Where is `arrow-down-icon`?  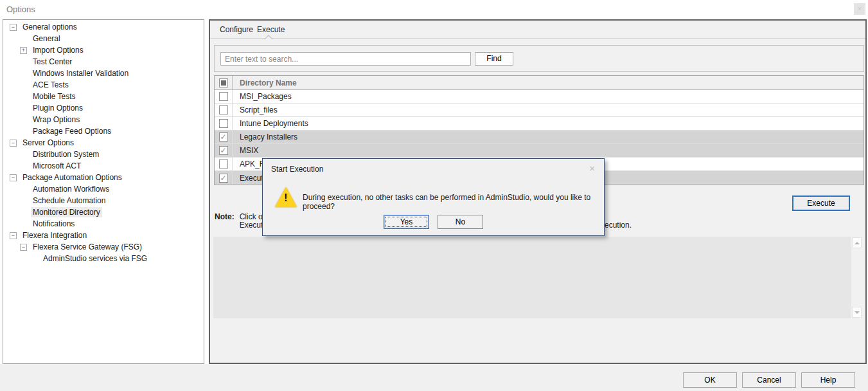
arrow-down-icon is located at coordinates (857, 313).